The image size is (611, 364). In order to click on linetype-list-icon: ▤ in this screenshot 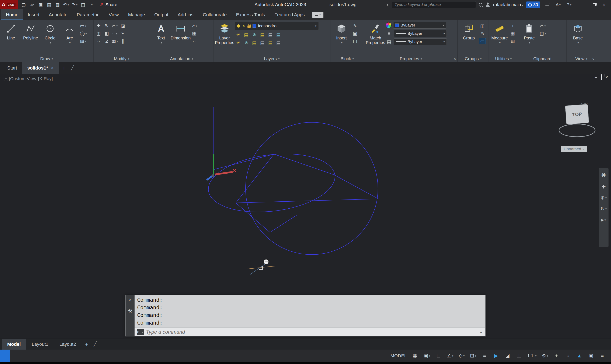, I will do `click(389, 42)`.